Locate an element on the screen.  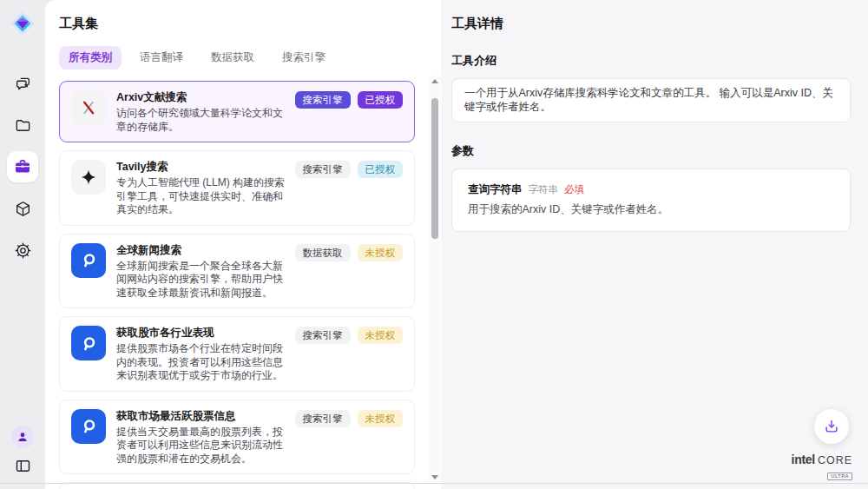
toolbox-icon is located at coordinates (23, 167).